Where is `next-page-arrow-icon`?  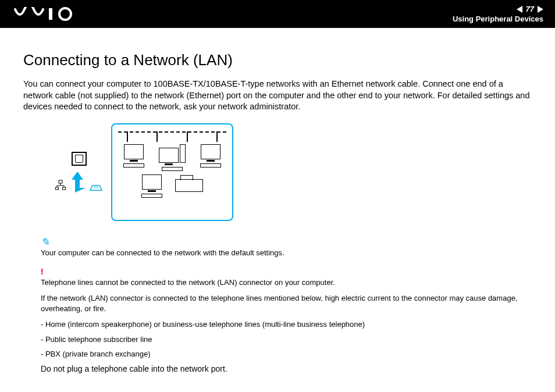 next-page-arrow-icon is located at coordinates (540, 9).